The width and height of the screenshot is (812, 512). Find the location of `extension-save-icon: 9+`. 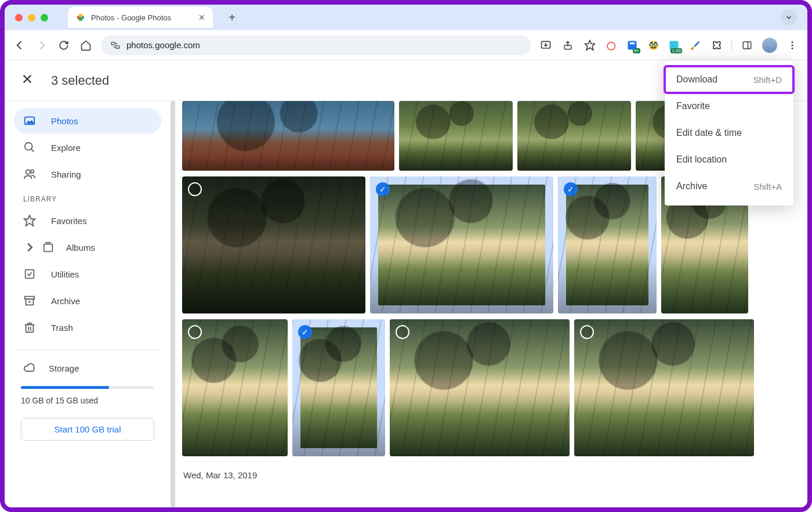

extension-save-icon: 9+ is located at coordinates (632, 45).